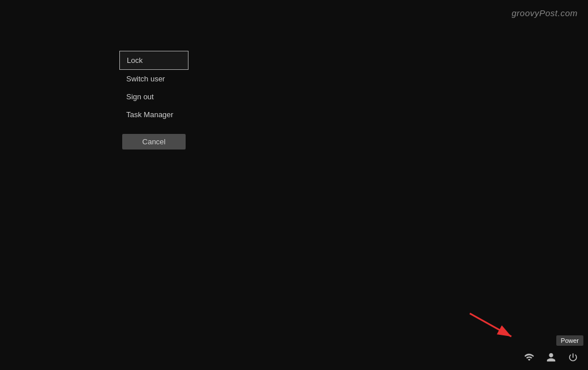 The width and height of the screenshot is (588, 370). Describe the element at coordinates (544, 13) in the screenshot. I see `watermark: groovyPost.com` at that location.